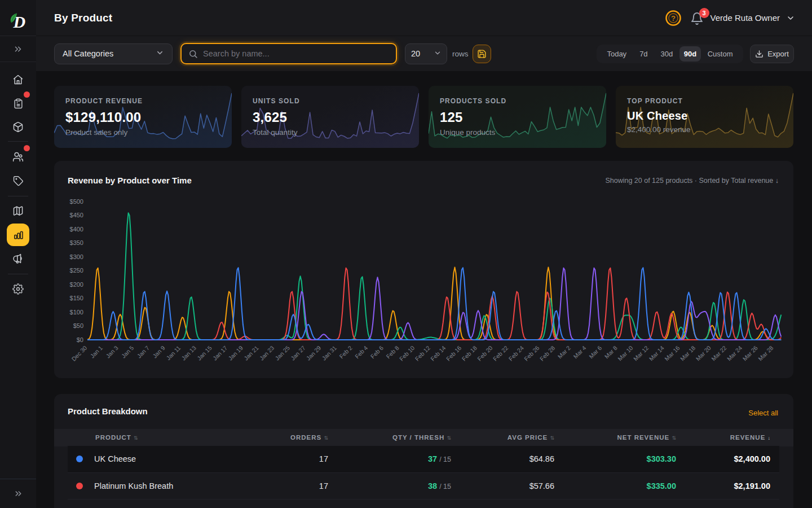 Image resolution: width=812 pixels, height=508 pixels. I want to click on svg-text: Jan 21, so click(251, 353).